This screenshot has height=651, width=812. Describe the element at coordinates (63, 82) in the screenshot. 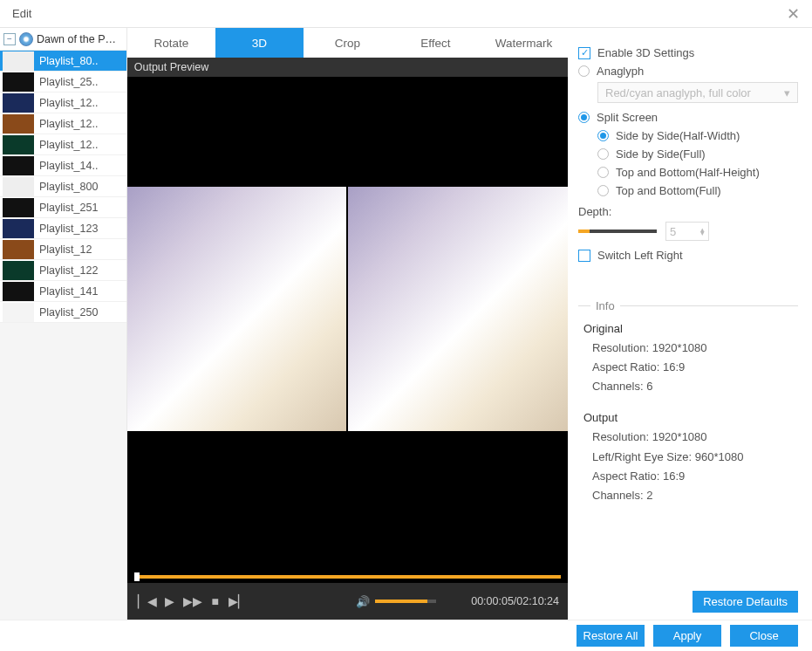

I see `playlist-item: Playlist_25..` at that location.